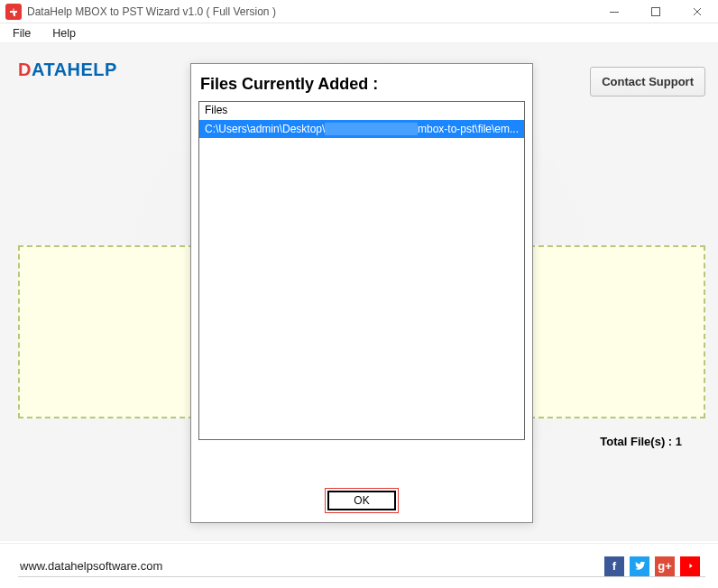 This screenshot has height=588, width=718. I want to click on app-icon, so click(14, 12).